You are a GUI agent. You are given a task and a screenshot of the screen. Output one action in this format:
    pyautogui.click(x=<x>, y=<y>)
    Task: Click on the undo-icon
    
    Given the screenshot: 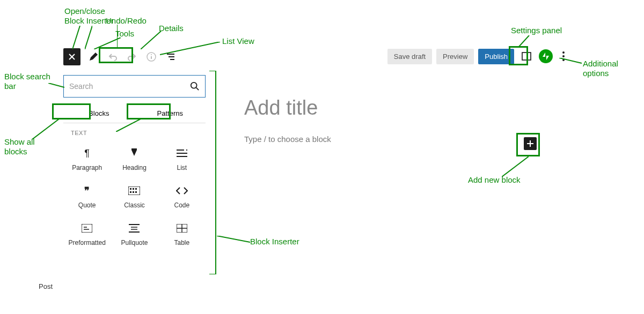 What is the action you would take?
    pyautogui.click(x=113, y=57)
    